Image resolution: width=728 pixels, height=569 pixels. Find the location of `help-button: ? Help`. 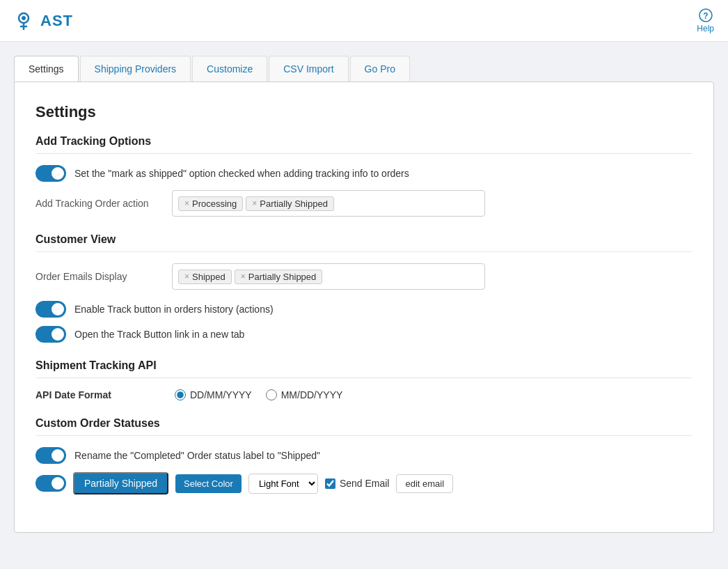

help-button: ? Help is located at coordinates (706, 21).